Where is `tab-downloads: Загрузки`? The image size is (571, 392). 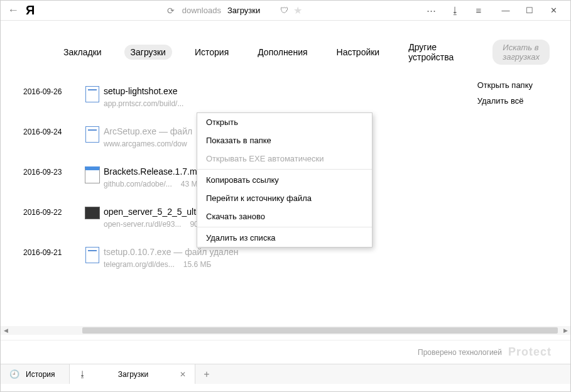 tab-downloads: Загрузки is located at coordinates (148, 52).